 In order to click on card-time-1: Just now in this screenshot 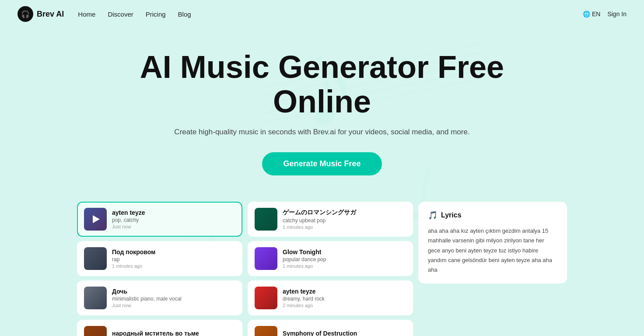, I will do `click(174, 227)`.